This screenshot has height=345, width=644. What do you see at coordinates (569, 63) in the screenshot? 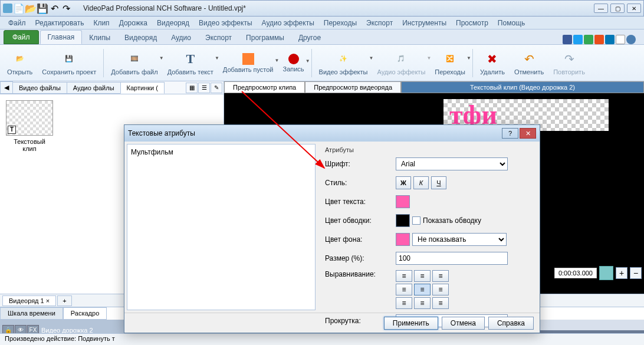
I see `redo-button: ↷Повторить` at bounding box center [569, 63].